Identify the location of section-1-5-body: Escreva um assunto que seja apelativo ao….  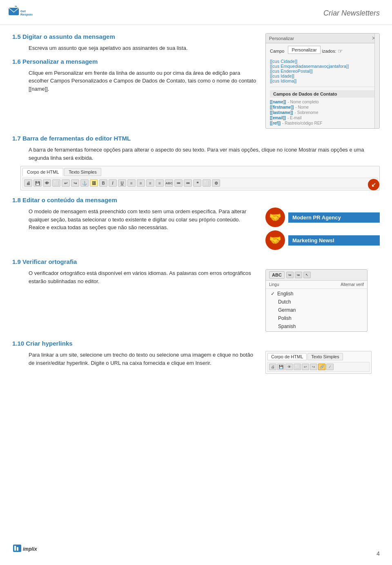
(143, 48).